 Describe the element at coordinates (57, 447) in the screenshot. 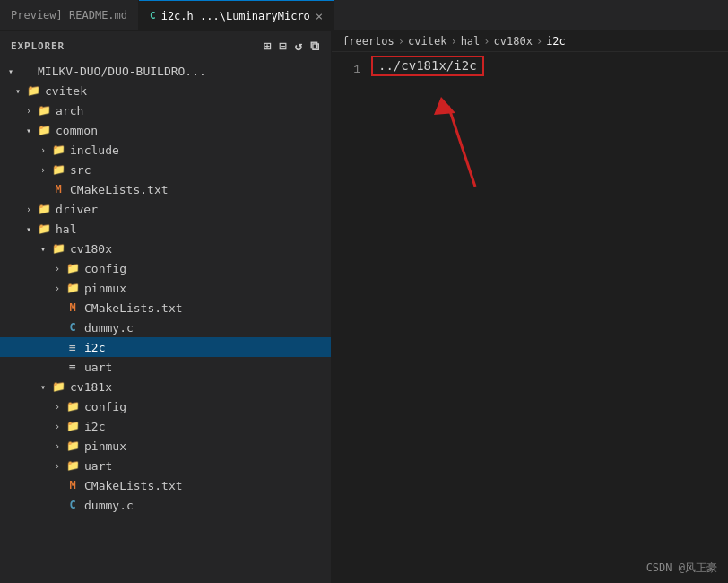

I see `pinmux2-chevron: ›` at that location.